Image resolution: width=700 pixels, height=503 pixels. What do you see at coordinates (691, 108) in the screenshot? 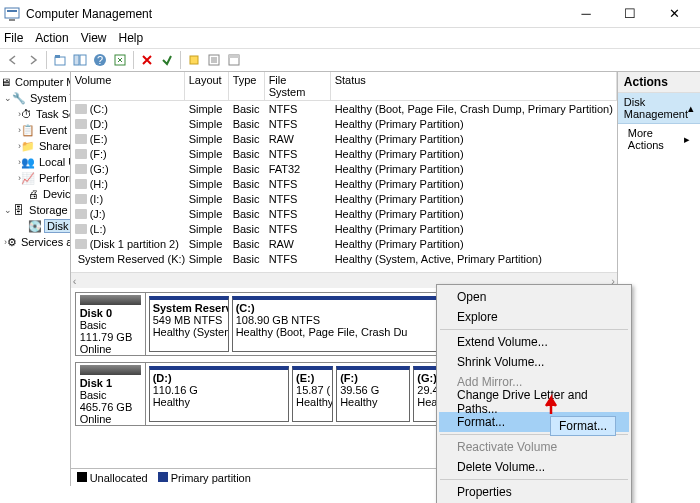
I see `collapse-icon: ▴` at bounding box center [691, 108].